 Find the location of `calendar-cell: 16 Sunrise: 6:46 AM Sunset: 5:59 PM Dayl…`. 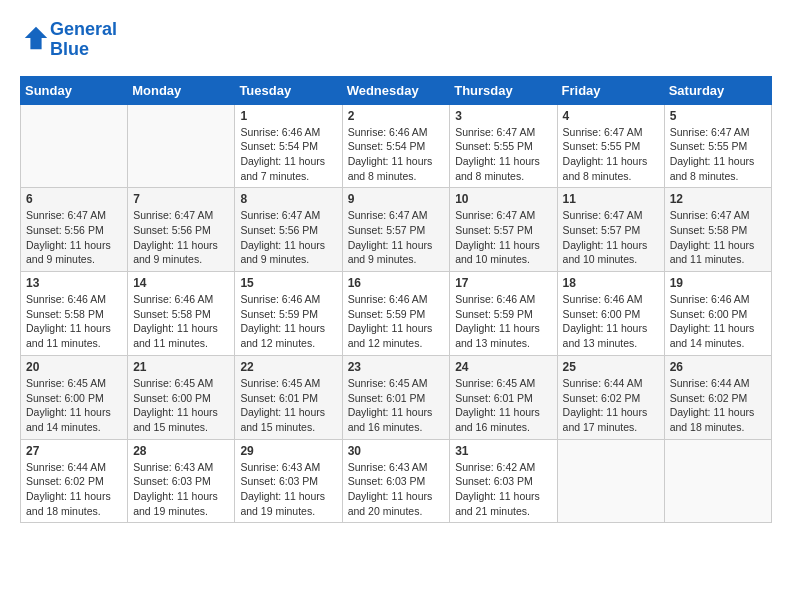

calendar-cell: 16 Sunrise: 6:46 AM Sunset: 5:59 PM Dayl… is located at coordinates (396, 314).